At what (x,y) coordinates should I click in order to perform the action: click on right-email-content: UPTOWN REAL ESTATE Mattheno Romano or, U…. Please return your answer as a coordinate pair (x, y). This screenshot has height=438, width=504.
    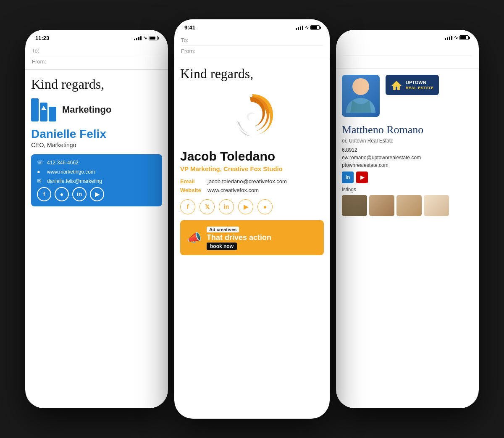
    Looking at the image, I should click on (407, 145).